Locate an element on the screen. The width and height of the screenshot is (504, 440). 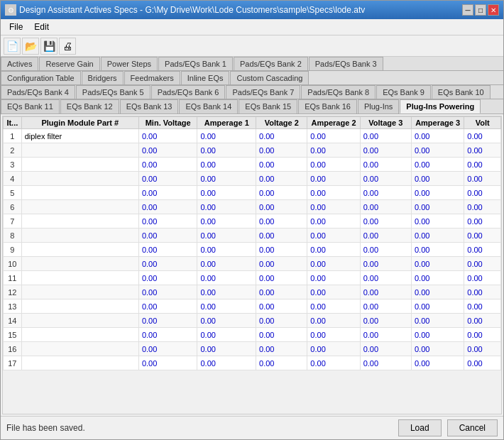
tab-eqs-bank13: EQs Bank 13 is located at coordinates (149, 106).